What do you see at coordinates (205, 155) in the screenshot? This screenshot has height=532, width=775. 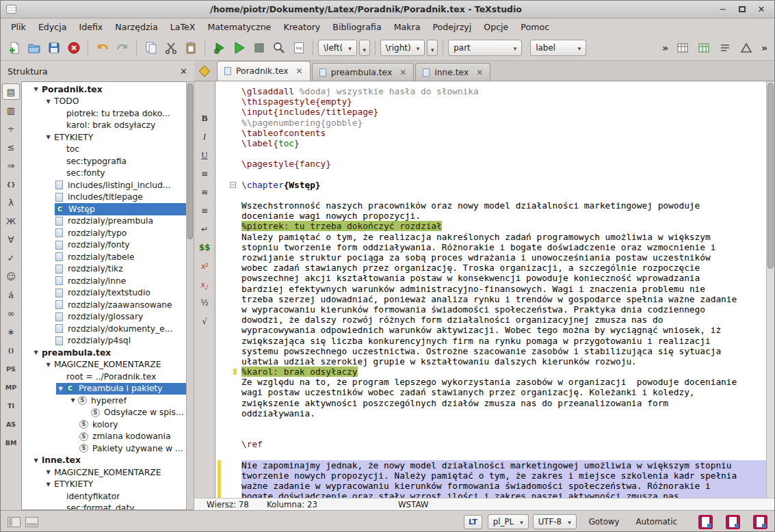 I see `underline-button: U` at bounding box center [205, 155].